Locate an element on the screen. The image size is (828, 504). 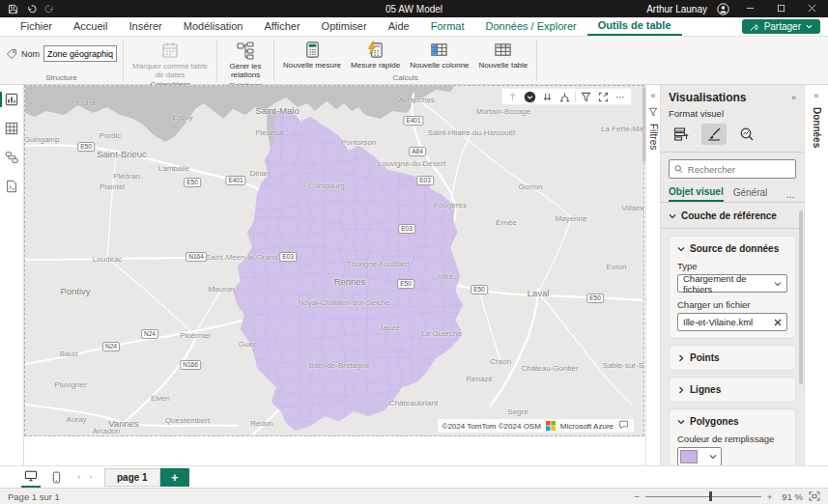
table-name-input is located at coordinates (80, 54).